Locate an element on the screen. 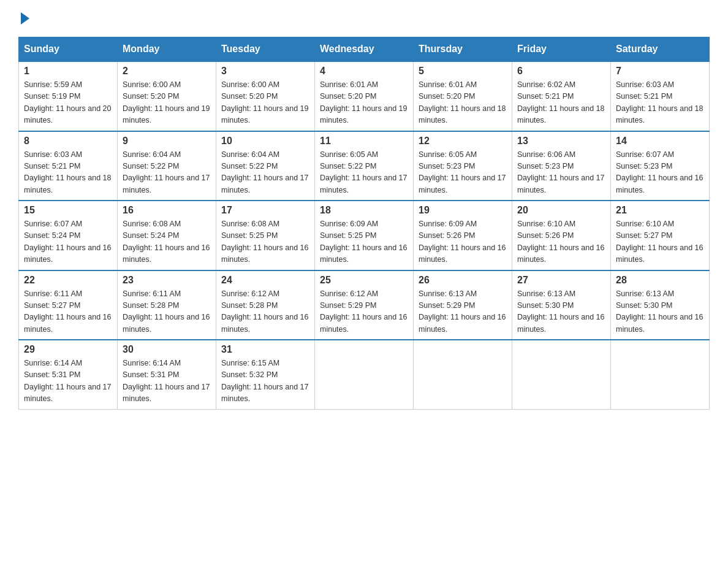 This screenshot has height=563, width=728. day-number: 18 is located at coordinates (364, 210).